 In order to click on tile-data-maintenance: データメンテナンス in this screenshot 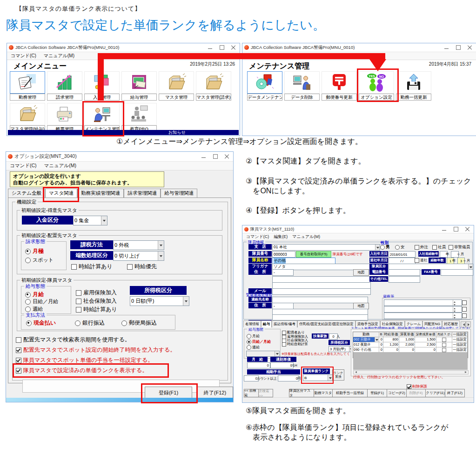, I will do `click(265, 86)`.